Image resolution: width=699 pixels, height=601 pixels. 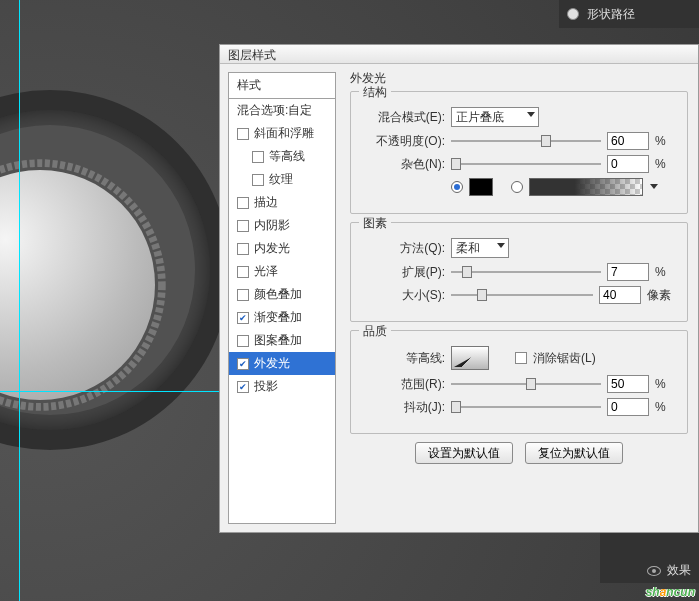 What do you see at coordinates (282, 272) in the screenshot?
I see `style-row: 光泽` at bounding box center [282, 272].